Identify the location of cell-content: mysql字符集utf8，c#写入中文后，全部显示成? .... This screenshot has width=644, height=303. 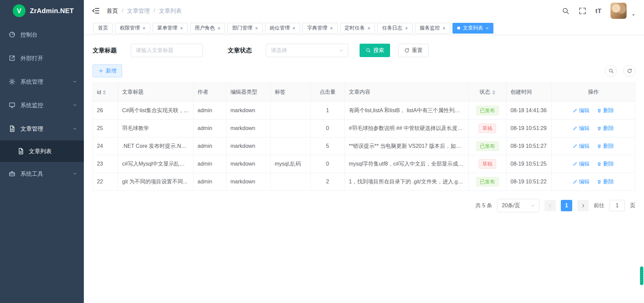
(407, 164).